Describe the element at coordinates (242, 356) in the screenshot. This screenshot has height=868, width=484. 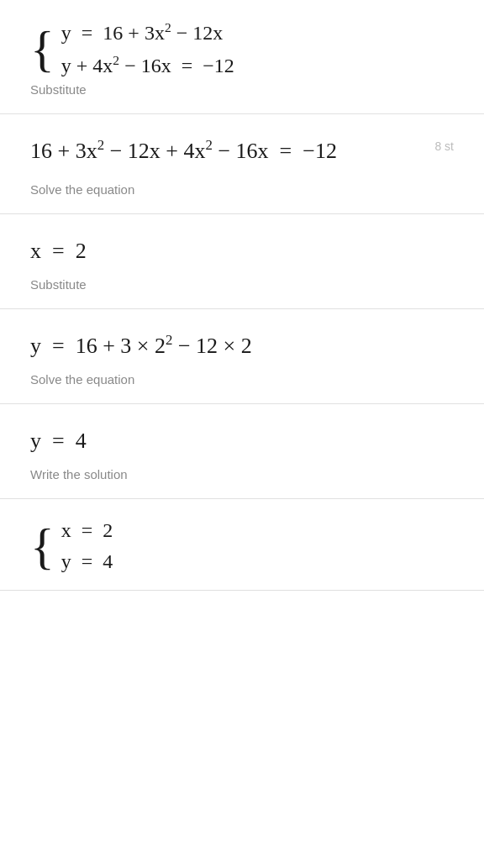
I see `section-y-substituted: y = 16 + 3 × 22 − 12 × 2 Solve the equat…` at that location.